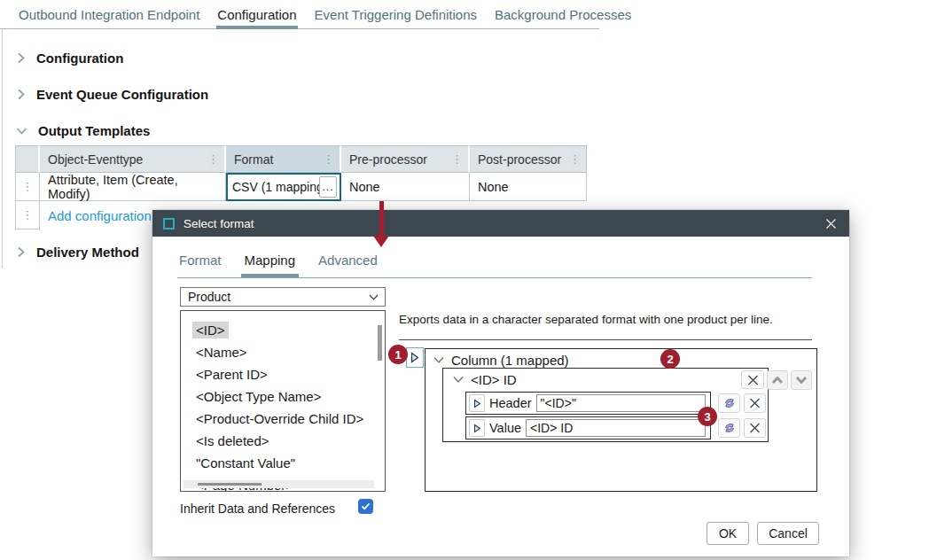 The image size is (937, 560). I want to click on column-header-label: Object-Eventtype, so click(96, 159).